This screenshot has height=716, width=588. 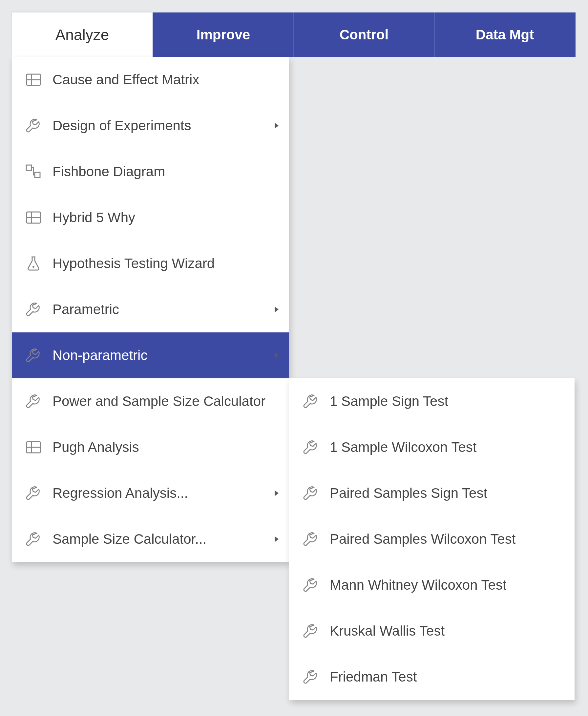 What do you see at coordinates (364, 35) in the screenshot?
I see `tab-control: Control` at bounding box center [364, 35].